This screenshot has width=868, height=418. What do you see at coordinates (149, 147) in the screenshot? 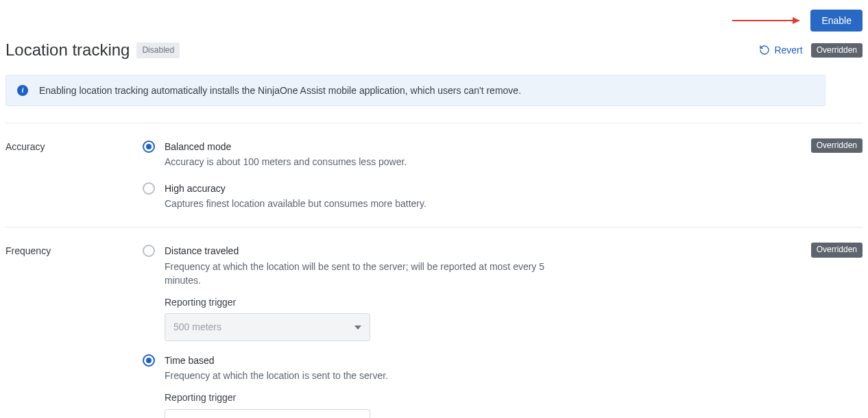
I see `radio-balanced-mode` at bounding box center [149, 147].